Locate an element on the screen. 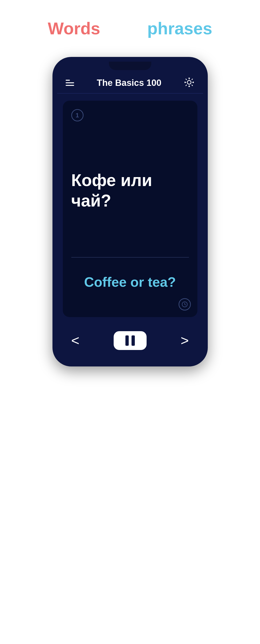 This screenshot has height=644, width=260. tab-bar: Words phrases is located at coordinates (130, 28).